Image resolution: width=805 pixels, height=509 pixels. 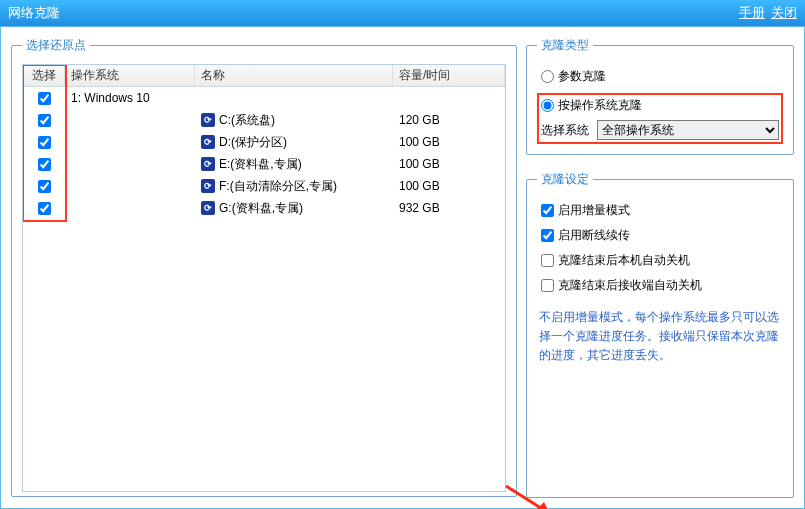 I want to click on check-shutdown-recv: 克隆结束后接收端自动关机, so click(x=662, y=286).